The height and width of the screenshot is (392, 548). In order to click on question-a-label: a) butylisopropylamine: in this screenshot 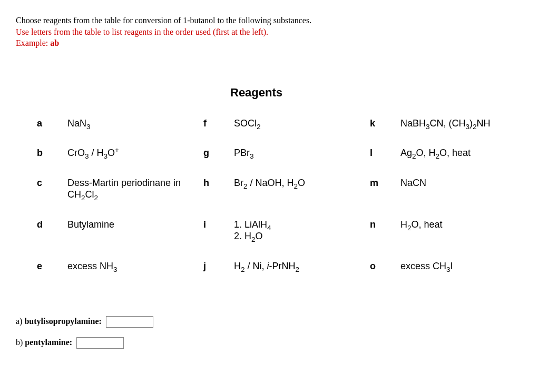, I will do `click(59, 321)`.